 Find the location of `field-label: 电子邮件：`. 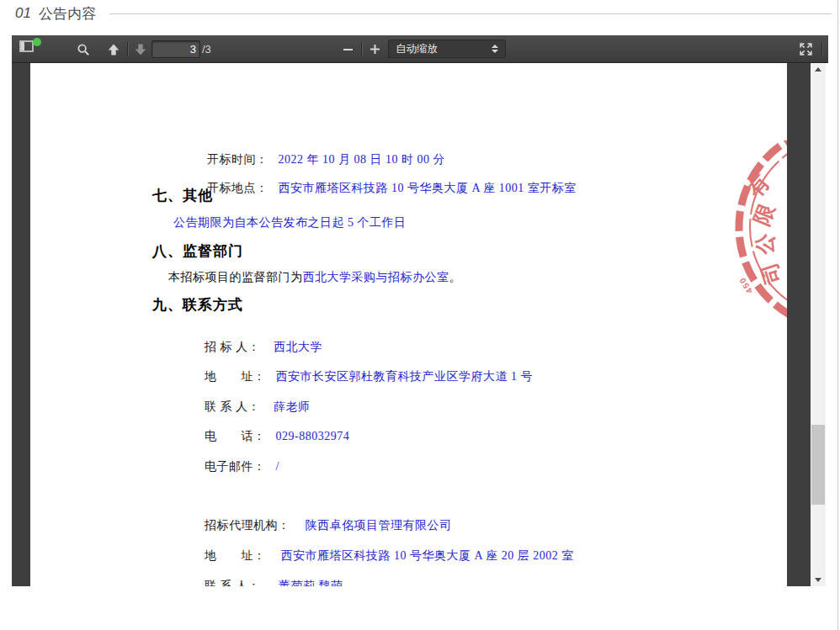

field-label: 电子邮件： is located at coordinates (236, 467).